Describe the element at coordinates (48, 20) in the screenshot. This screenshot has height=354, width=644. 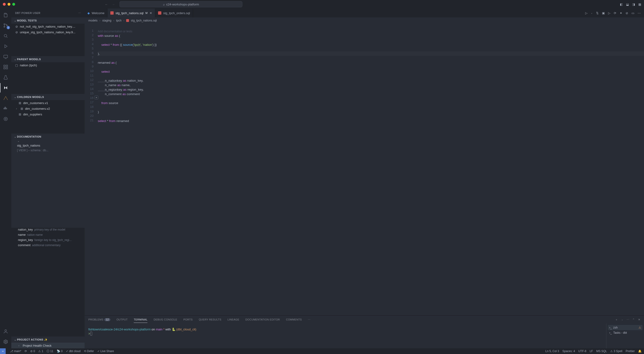
I see `section-model-tests: ⌄MODEL TESTS` at that location.